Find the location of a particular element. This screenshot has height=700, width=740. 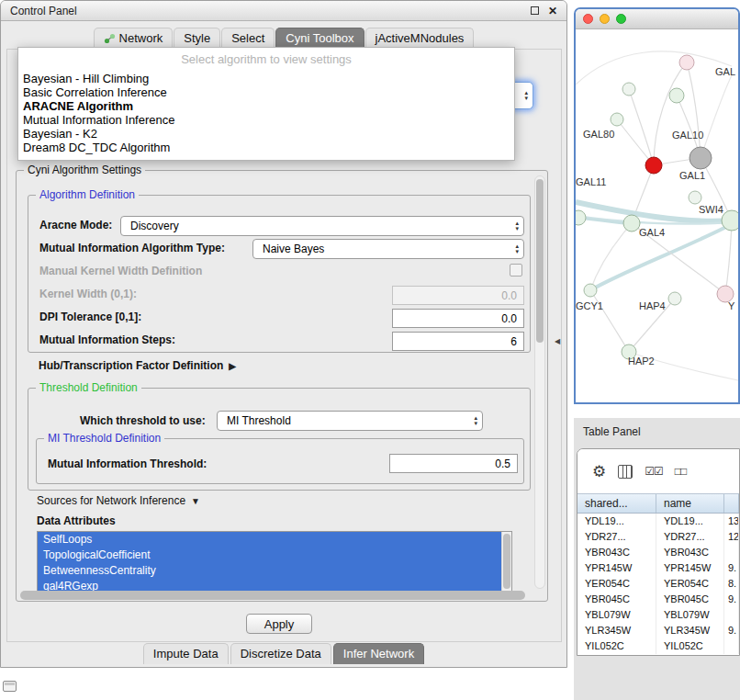

tab-impute-data: Impute Data is located at coordinates (185, 654).